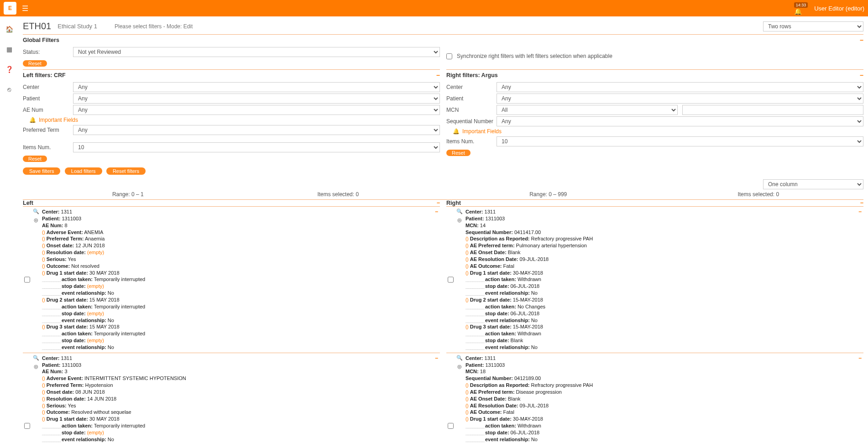  I want to click on sync-label: Synchronize right filters with left filt…, so click(535, 56).